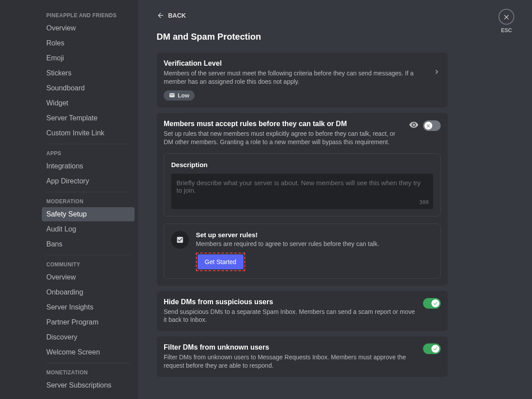 This screenshot has width=532, height=399. What do you see at coordinates (88, 214) in the screenshot?
I see `sidebar-item-safety-setup: Safety Setup` at bounding box center [88, 214].